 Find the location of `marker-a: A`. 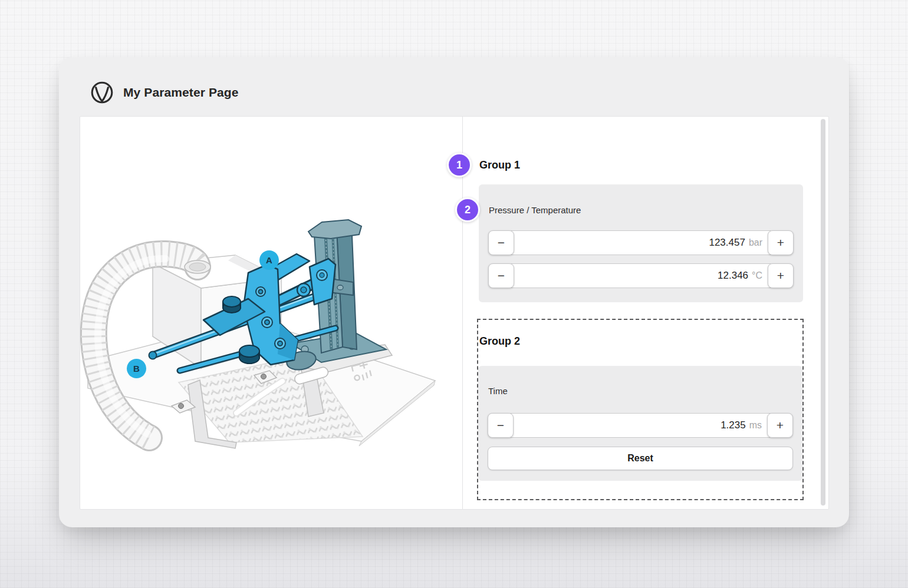

marker-a: A is located at coordinates (269, 260).